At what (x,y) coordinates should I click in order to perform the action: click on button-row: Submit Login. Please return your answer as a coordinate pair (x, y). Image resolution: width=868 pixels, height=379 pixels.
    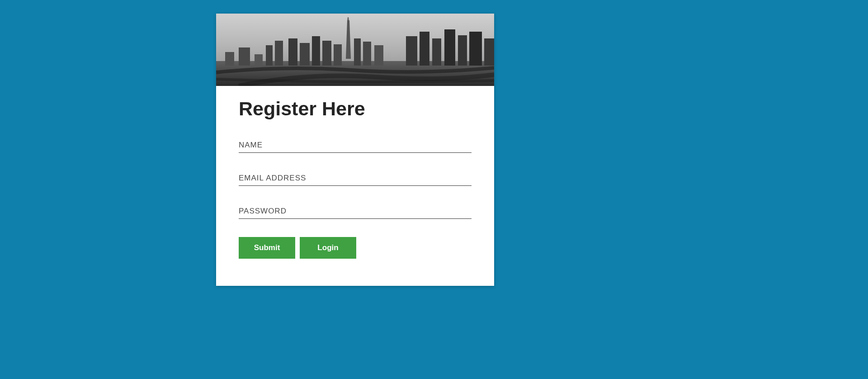
    Looking at the image, I should click on (355, 248).